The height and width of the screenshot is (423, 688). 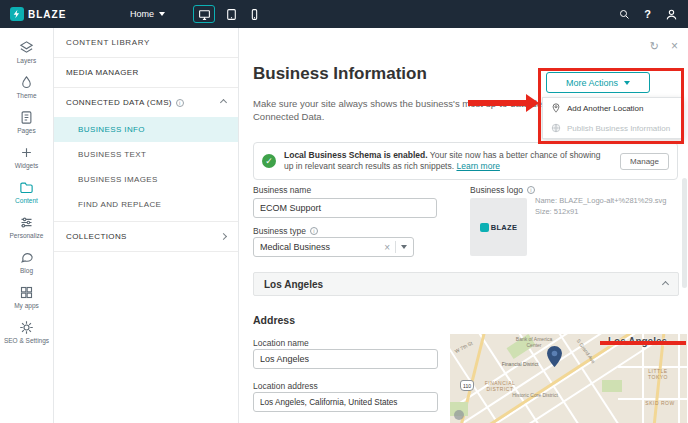 I want to click on map-road, so click(x=679, y=378).